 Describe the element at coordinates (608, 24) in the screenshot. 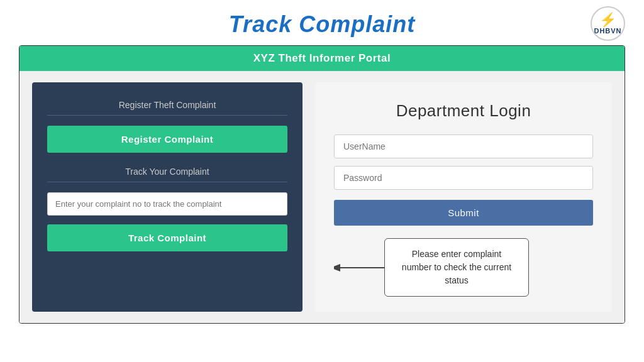

I see `logo-circle: ⚡ DHBVN` at that location.